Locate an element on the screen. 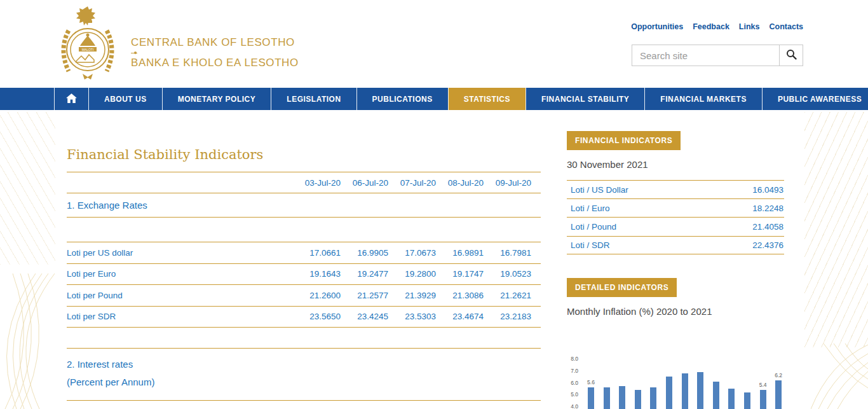 The width and height of the screenshot is (868, 409). svg-text: MALOTI is located at coordinates (88, 50).